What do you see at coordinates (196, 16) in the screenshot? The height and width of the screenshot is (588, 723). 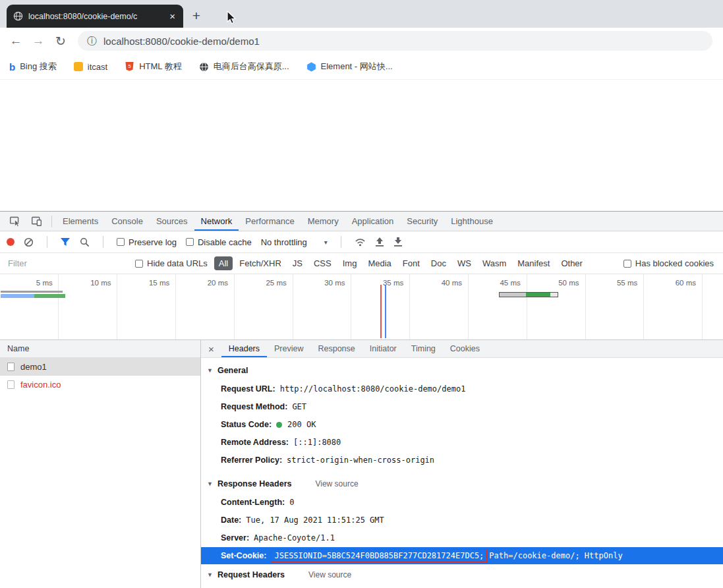 I see `new-tab-button: +` at bounding box center [196, 16].